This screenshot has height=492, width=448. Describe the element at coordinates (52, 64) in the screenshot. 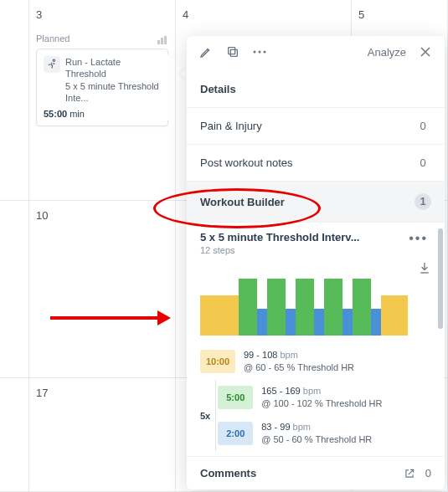

I see `run-icon` at that location.